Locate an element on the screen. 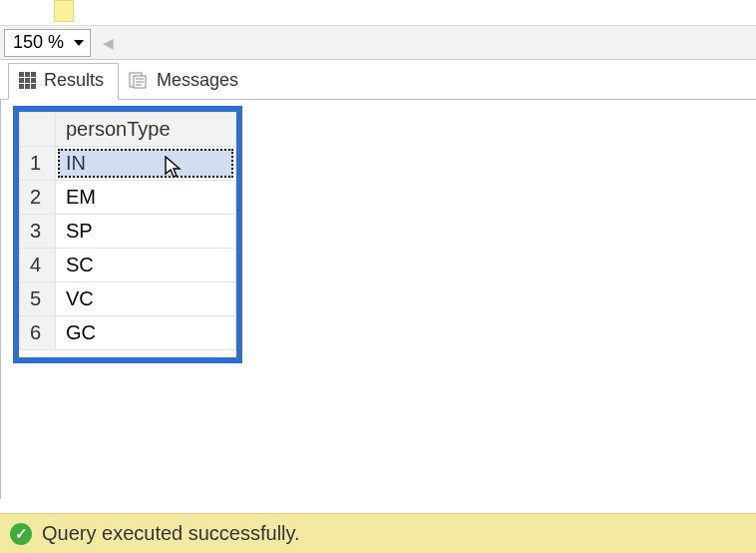 The width and height of the screenshot is (756, 553). cell: IN is located at coordinates (146, 164).